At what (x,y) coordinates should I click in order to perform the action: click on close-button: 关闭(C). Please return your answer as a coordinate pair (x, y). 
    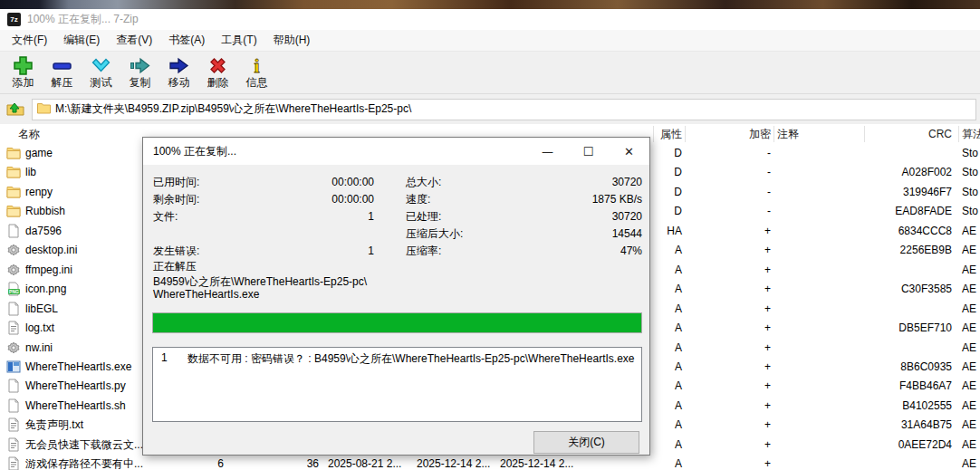
    Looking at the image, I should click on (587, 442).